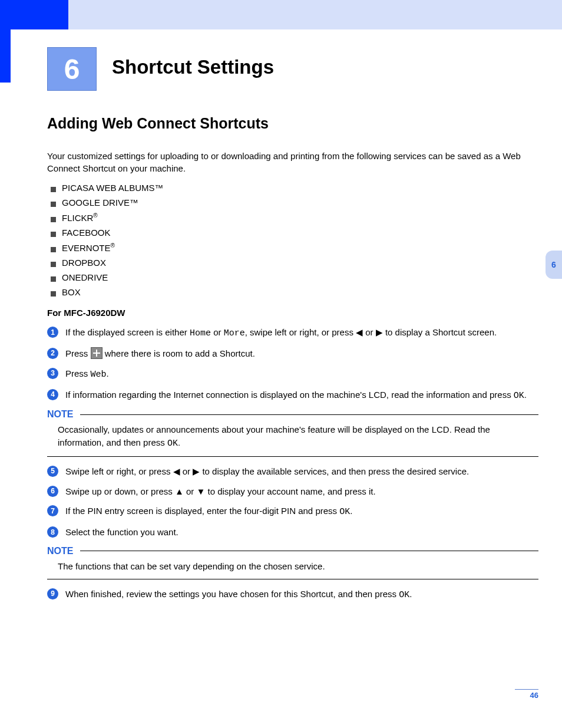 The image size is (562, 728). Describe the element at coordinates (53, 332) in the screenshot. I see `step-number-badge: 1` at that location.